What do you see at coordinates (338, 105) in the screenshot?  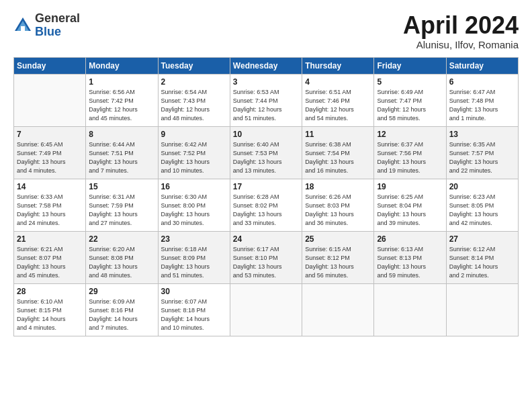 I see `day-info: Sunrise: 6:51 AM Sunset: 7:46 PM Dayligh…` at bounding box center [338, 105].